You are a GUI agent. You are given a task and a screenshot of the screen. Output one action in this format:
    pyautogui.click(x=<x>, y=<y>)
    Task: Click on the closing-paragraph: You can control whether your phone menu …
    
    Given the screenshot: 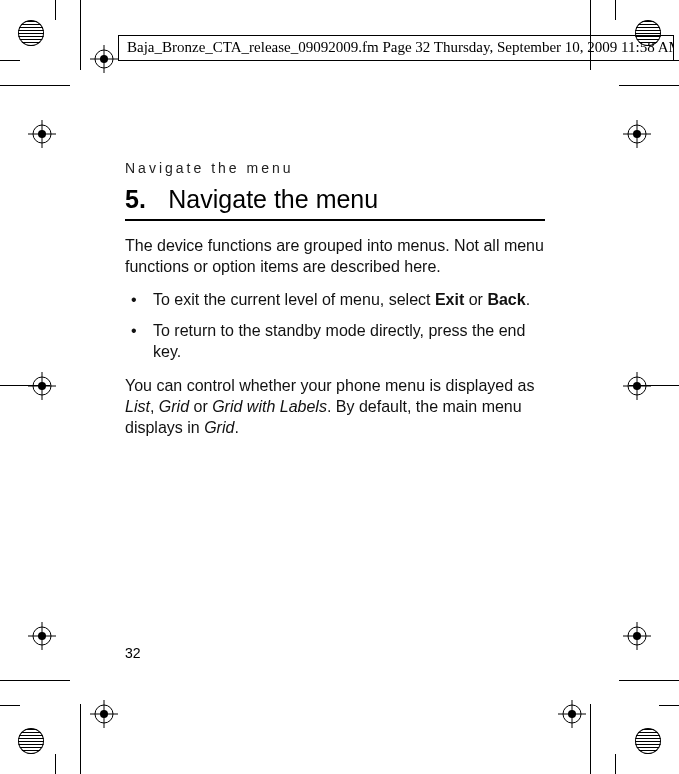 What is the action you would take?
    pyautogui.click(x=338, y=406)
    